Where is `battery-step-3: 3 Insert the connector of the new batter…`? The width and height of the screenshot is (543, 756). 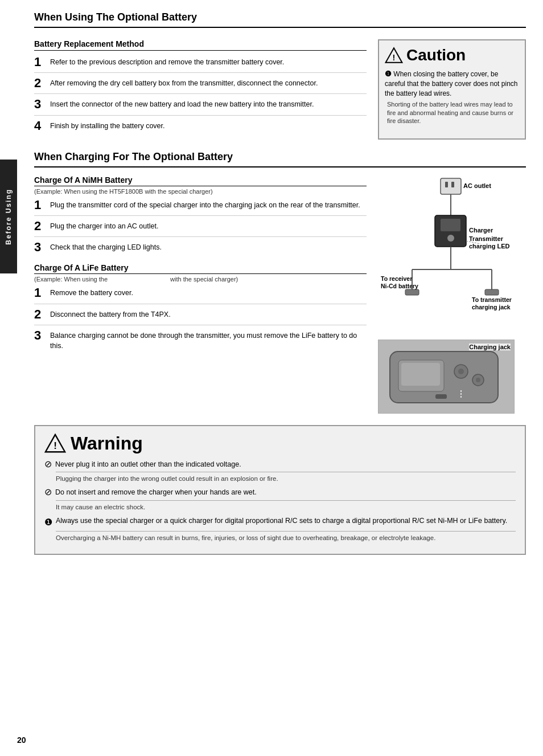 battery-step-3: 3 Insert the connector of the new batter… is located at coordinates (200, 106).